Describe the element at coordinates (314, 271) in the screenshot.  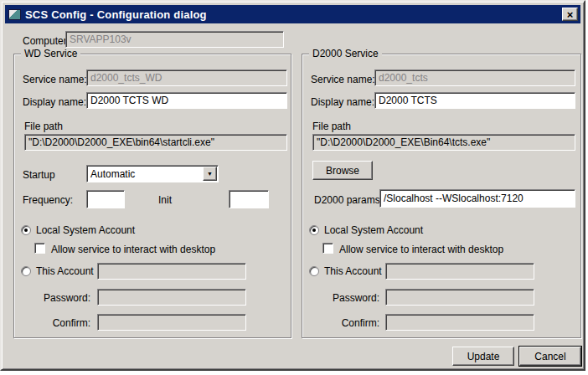
I see `d2000-this-account-radio` at that location.